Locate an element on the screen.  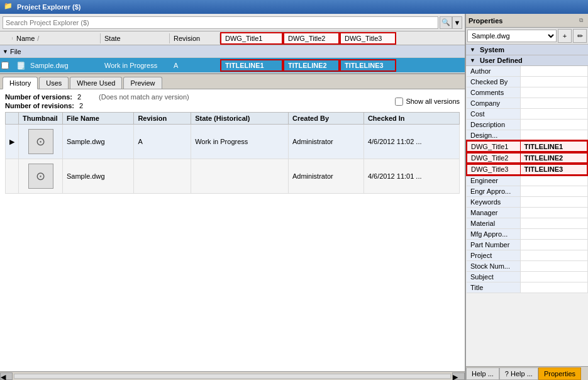
row-arrow-cell is located at coordinates (13, 176).